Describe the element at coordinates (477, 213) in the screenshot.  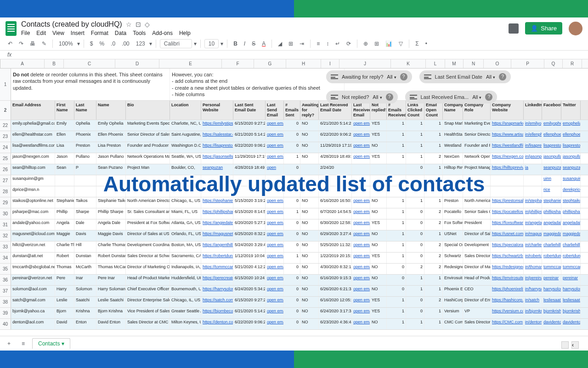
I see `cell: Senior Sales Cons` at that location.